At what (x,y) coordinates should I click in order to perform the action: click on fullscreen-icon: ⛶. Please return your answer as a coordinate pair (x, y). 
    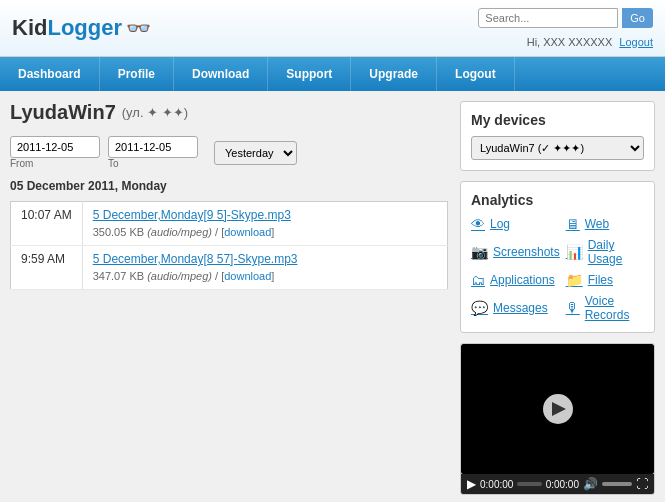
    Looking at the image, I should click on (642, 484).